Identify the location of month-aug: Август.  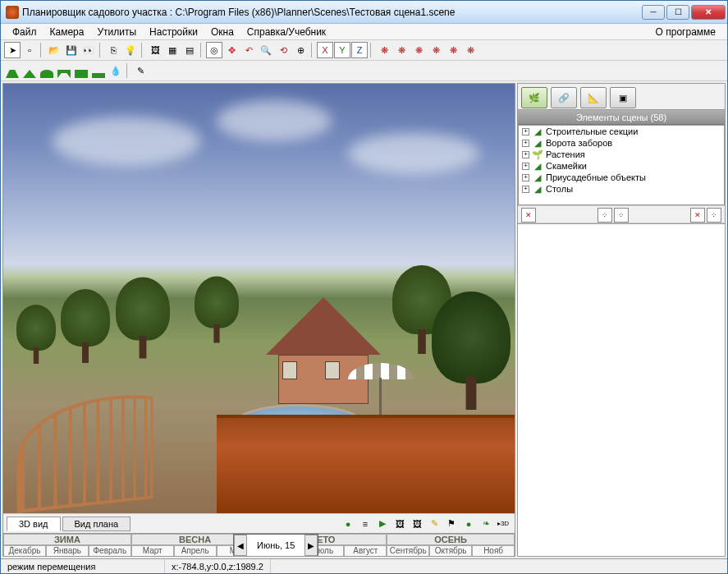
(365, 550).